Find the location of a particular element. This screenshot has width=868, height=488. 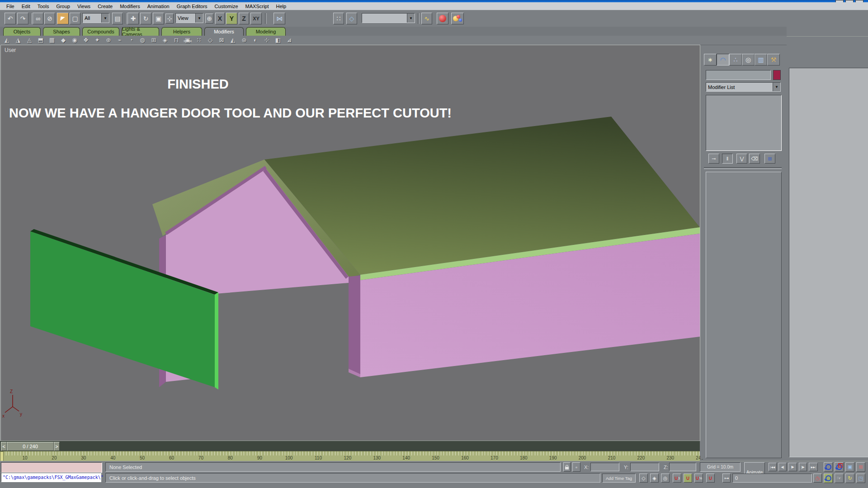

modifier-tool-icon-7: ◉ is located at coordinates (75, 40).